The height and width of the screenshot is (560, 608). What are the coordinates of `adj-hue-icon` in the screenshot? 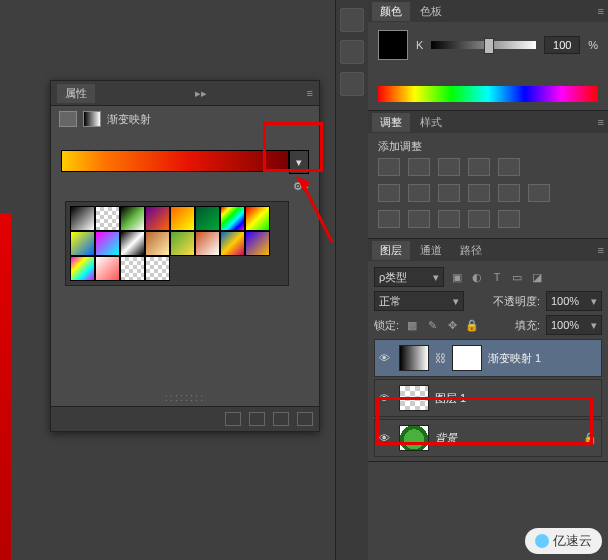 It's located at (389, 193).